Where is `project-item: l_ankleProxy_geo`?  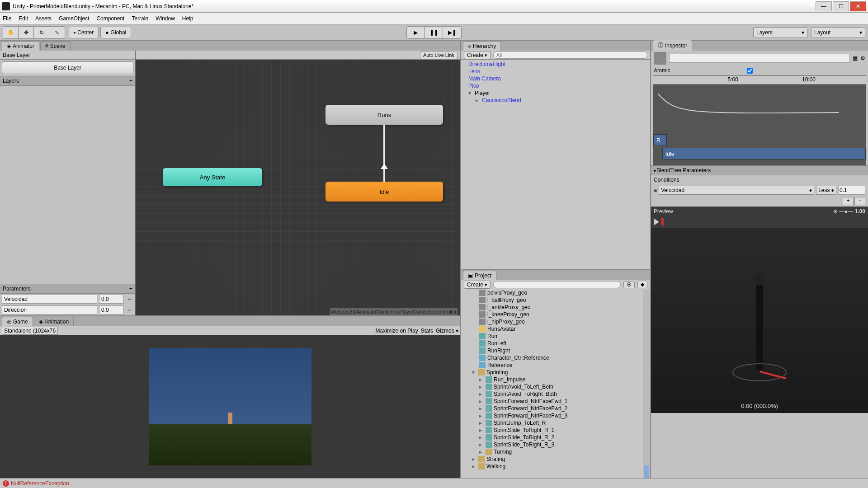
project-item: l_ankleProxy_geo is located at coordinates (556, 307).